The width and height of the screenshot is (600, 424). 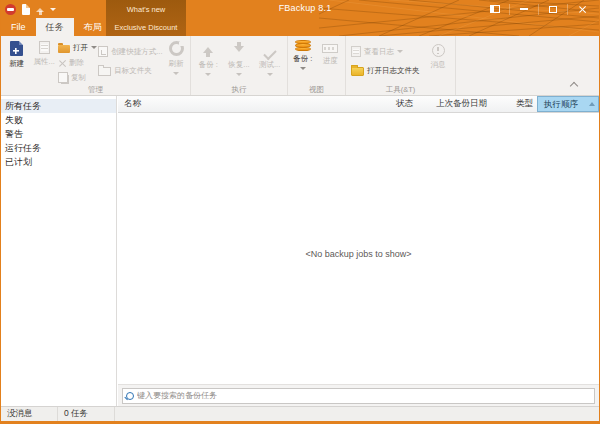 What do you see at coordinates (239, 90) in the screenshot?
I see `execute-group-label: 执行` at bounding box center [239, 90].